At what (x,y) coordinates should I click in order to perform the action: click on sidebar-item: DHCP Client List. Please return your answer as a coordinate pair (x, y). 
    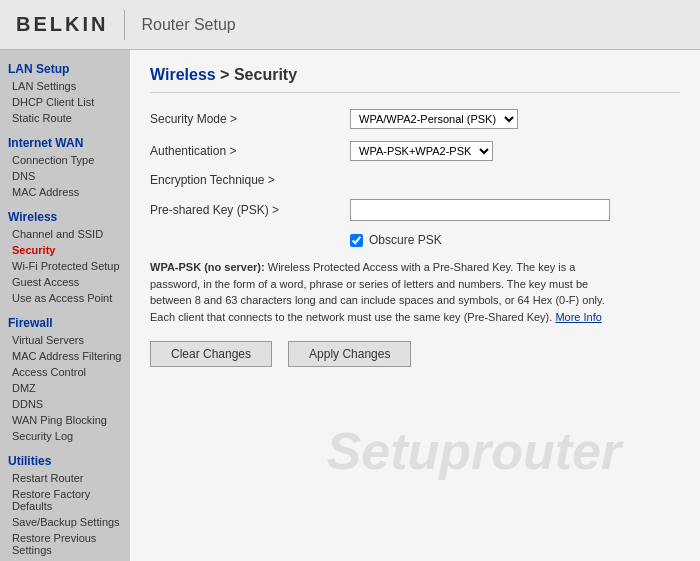
    Looking at the image, I should click on (65, 102).